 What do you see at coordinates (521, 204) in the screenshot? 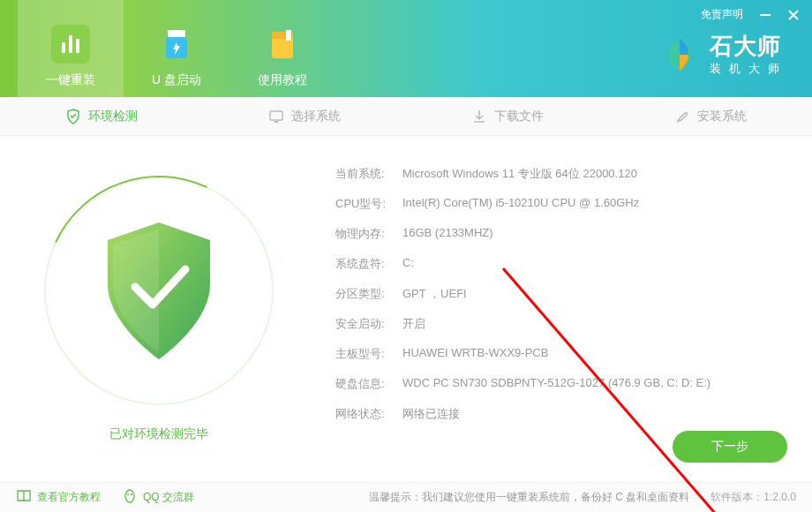
I see `info-value: Intel(R) Core(TM) i5-10210U CPU @ 1.60GH…` at bounding box center [521, 204].